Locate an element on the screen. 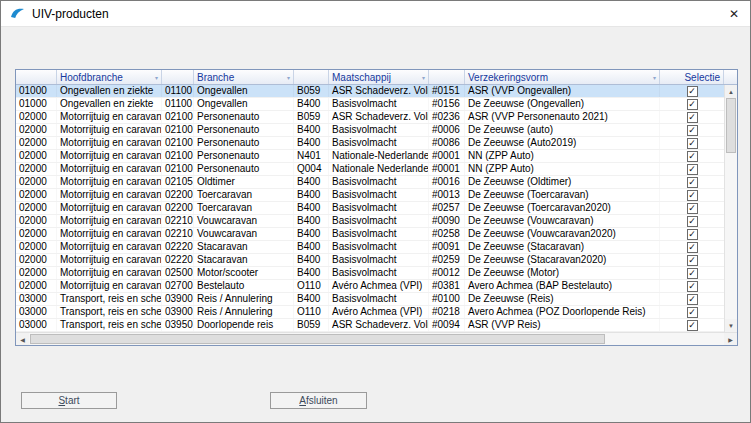 The width and height of the screenshot is (751, 423). cell-verzekeringsvorm: De Zeeuwse (auto) is located at coordinates (562, 130).